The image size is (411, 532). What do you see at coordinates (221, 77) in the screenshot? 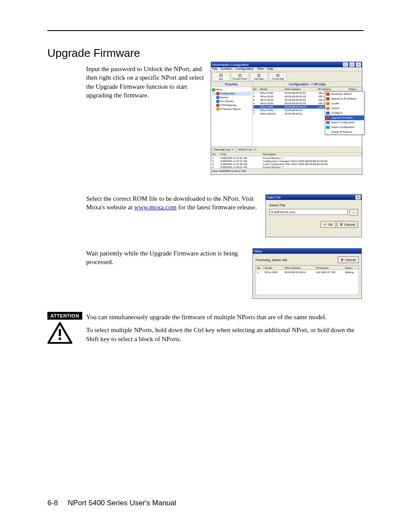
I see `toolbar-exit: Exit` at bounding box center [221, 77].